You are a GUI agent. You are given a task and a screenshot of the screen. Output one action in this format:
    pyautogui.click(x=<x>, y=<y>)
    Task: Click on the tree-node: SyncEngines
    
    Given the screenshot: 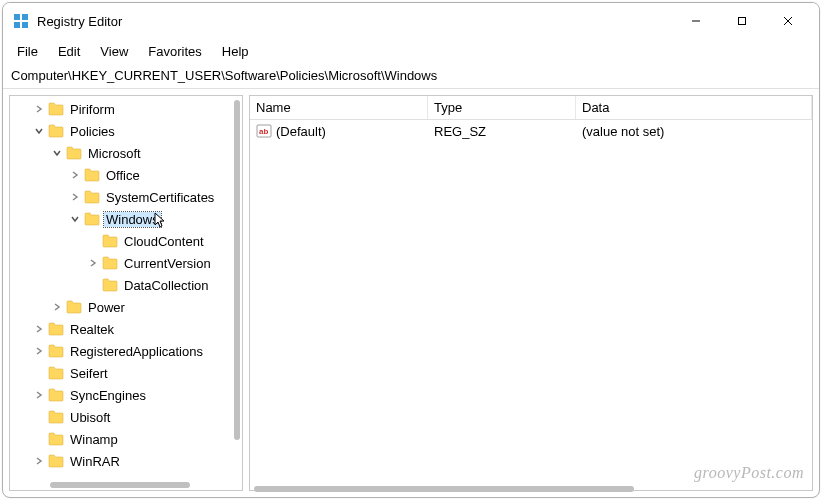 What is the action you would take?
    pyautogui.click(x=126, y=395)
    